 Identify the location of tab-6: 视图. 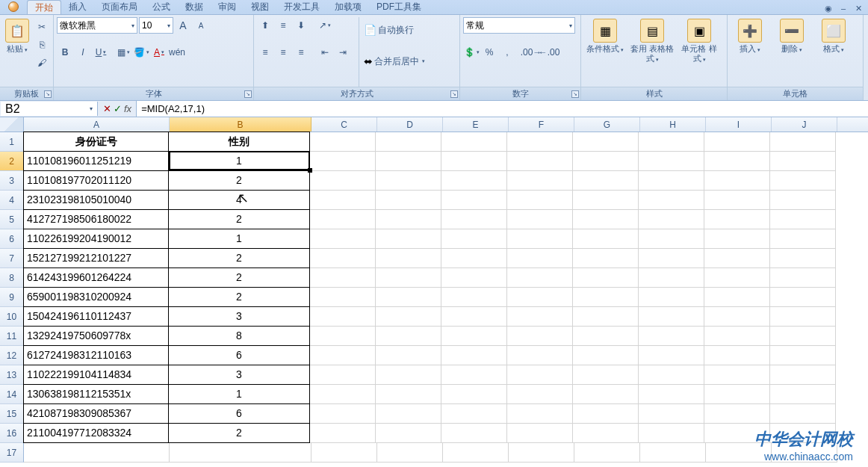
(260, 7).